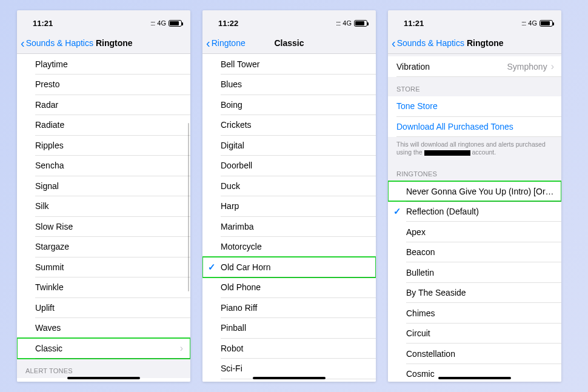 This screenshot has width=588, height=392. Describe the element at coordinates (104, 85) in the screenshot. I see `list-item: Presto` at that location.